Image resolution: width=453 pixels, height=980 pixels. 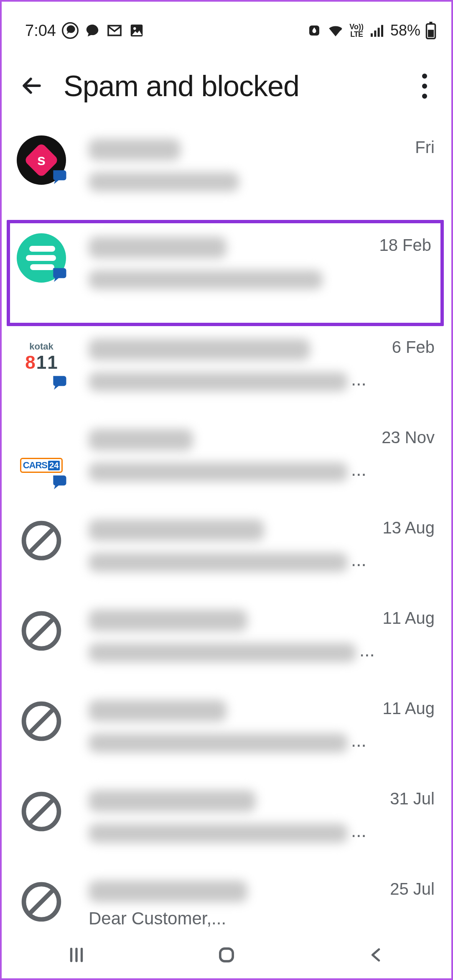 I want to click on timestamp: 18 Feb, so click(x=403, y=244).